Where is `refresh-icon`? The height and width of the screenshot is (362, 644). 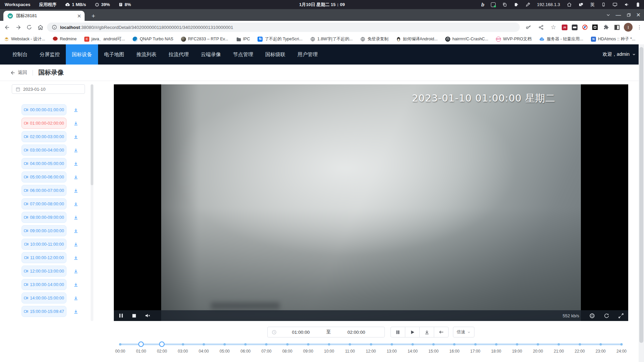
refresh-icon is located at coordinates (606, 316).